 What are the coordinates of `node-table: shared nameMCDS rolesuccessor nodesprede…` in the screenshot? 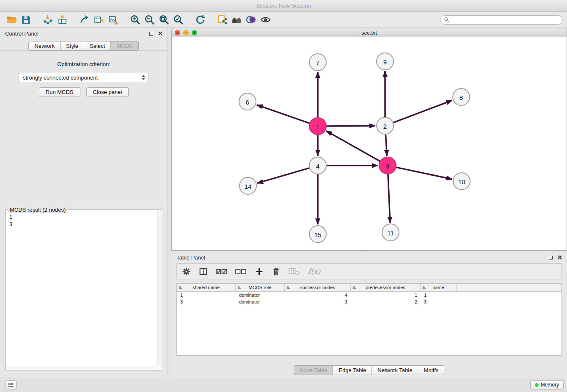 It's located at (369, 319).